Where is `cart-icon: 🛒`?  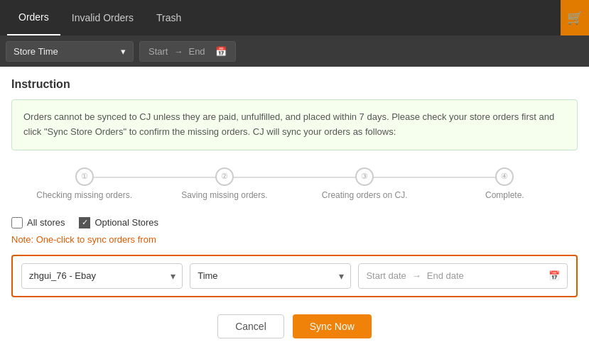 cart-icon: 🛒 is located at coordinates (575, 18).